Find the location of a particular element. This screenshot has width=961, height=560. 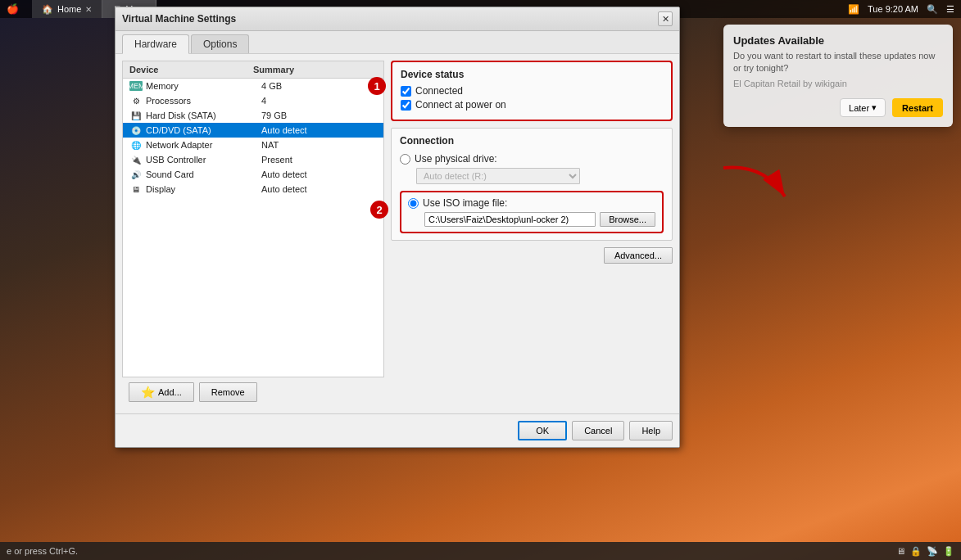

memory-icon: MEM is located at coordinates (136, 86).